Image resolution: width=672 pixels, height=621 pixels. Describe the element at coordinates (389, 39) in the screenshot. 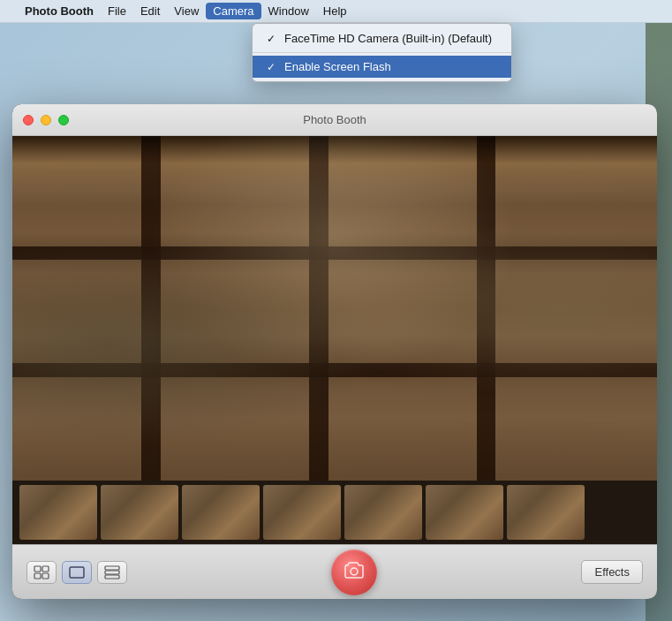

I see `dropdown-item-facetime-label: FaceTime HD Camera (Built-in) (Default)` at that location.